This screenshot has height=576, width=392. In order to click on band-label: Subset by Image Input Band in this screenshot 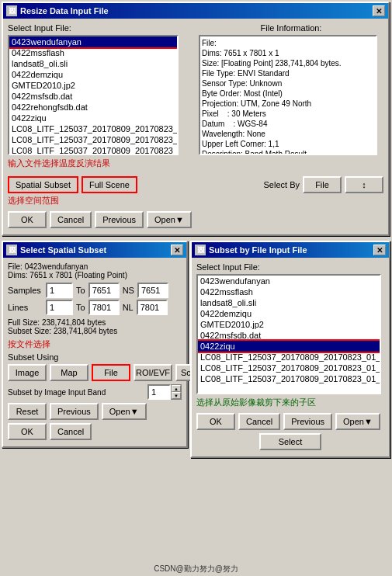, I will do `click(76, 393)`.